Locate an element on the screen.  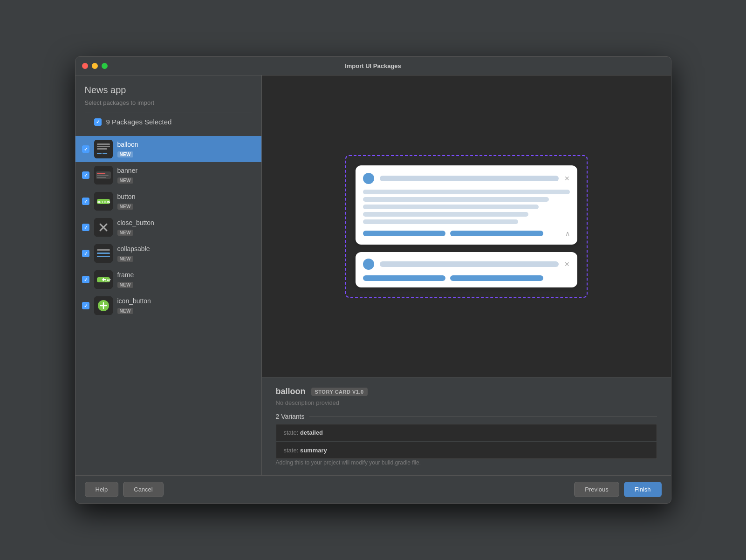
variant-row: state: summary is located at coordinates (466, 450).